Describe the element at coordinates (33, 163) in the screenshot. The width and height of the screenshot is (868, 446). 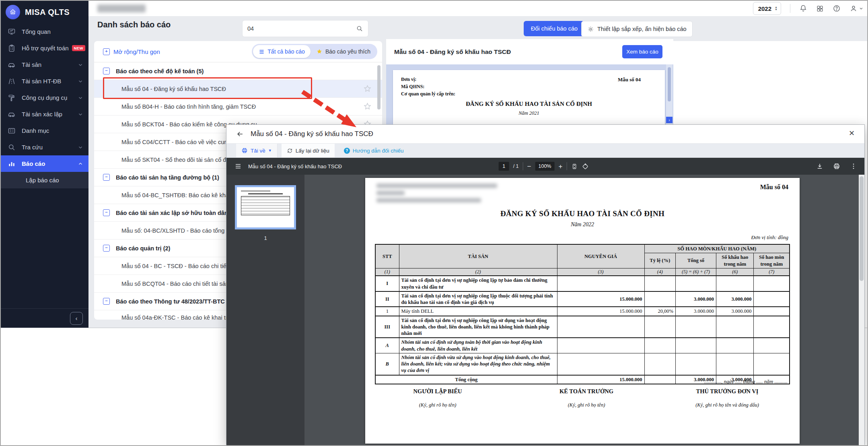
I see `sidebar-item-label: Báo cáo` at that location.